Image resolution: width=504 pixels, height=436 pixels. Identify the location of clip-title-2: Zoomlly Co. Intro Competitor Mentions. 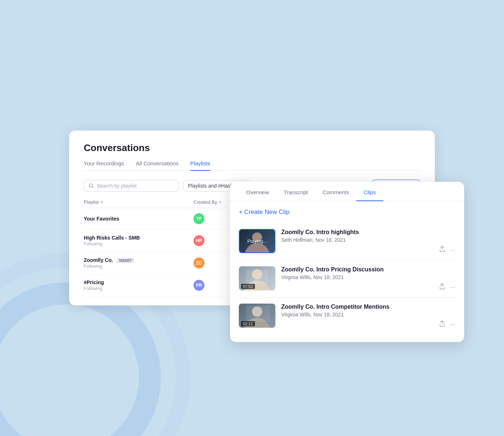
(368, 307).